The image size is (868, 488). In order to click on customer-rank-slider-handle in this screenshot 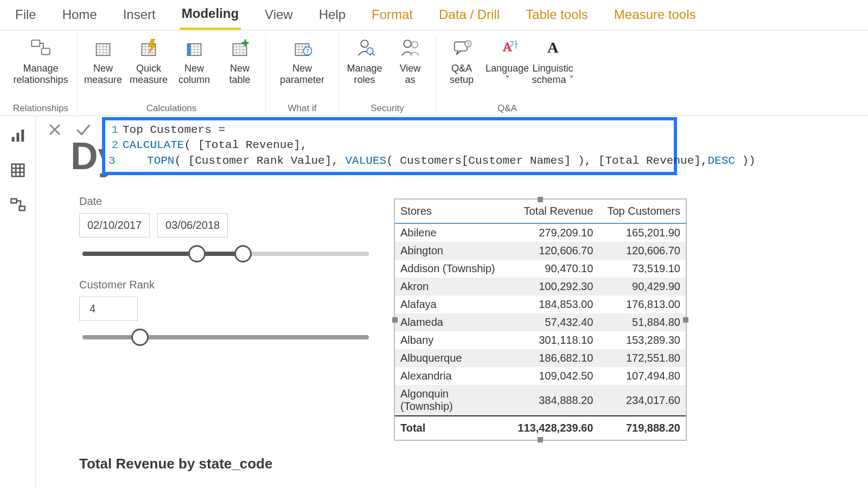, I will do `click(140, 337)`.